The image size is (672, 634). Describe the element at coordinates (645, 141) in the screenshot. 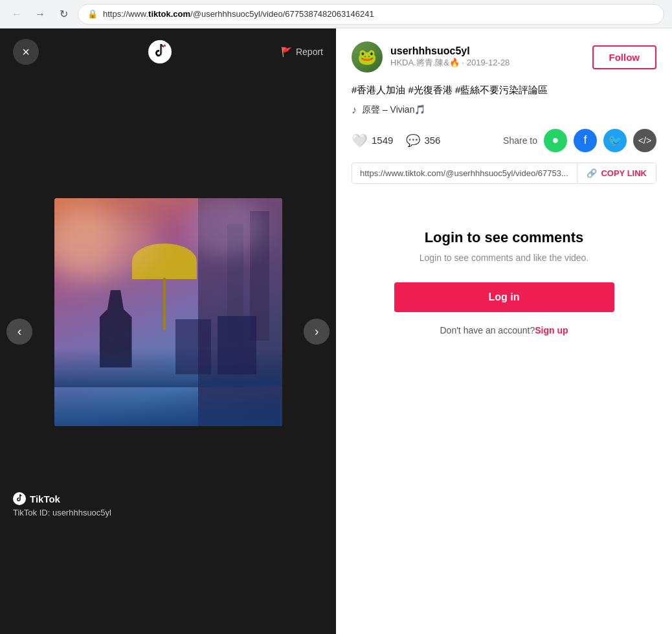

I see `embed-share-button: </>` at that location.